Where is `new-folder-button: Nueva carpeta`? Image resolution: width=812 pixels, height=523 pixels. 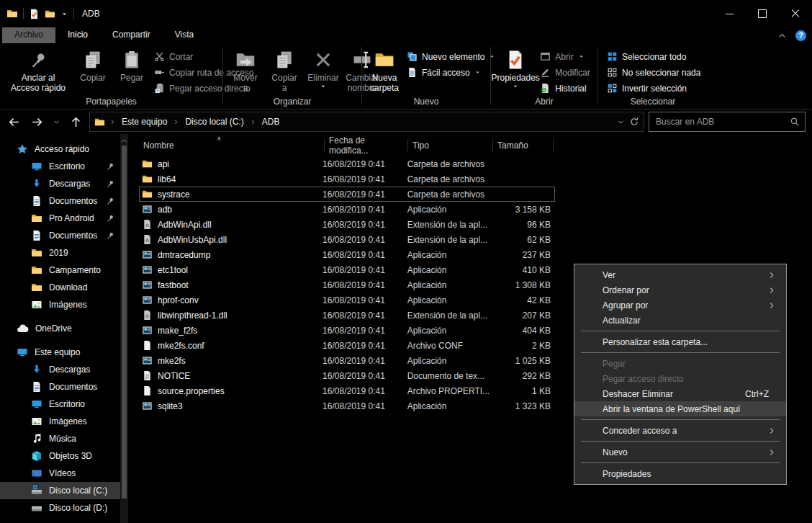 new-folder-button: Nueva carpeta is located at coordinates (384, 69).